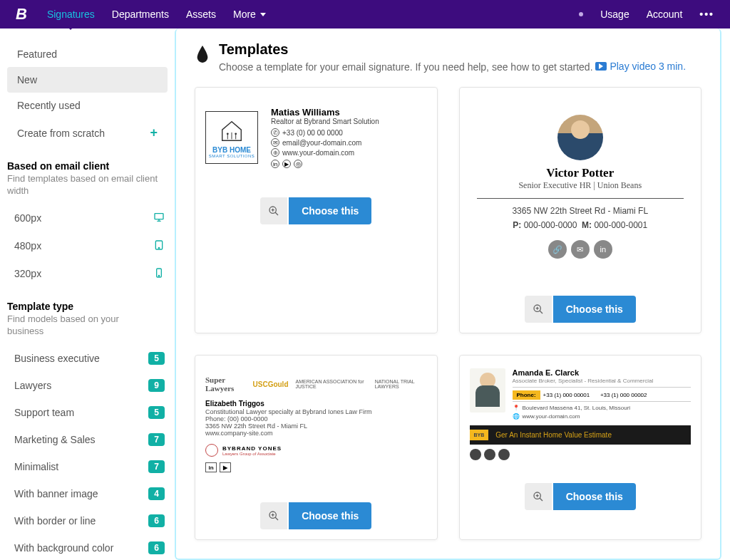 The height and width of the screenshot is (560, 730). Describe the element at coordinates (21, 14) in the screenshot. I see `logo: B` at that location.